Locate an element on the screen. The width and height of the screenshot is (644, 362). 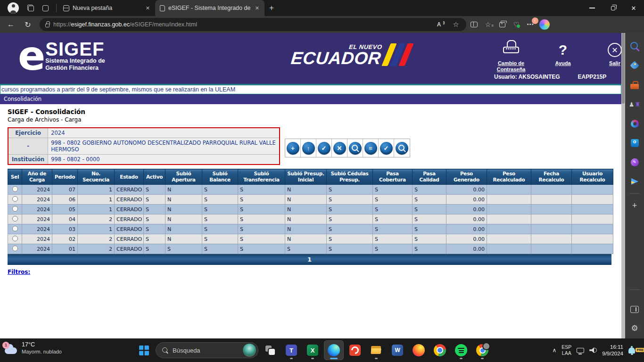
help-button: ? Ayuda is located at coordinates (563, 56).